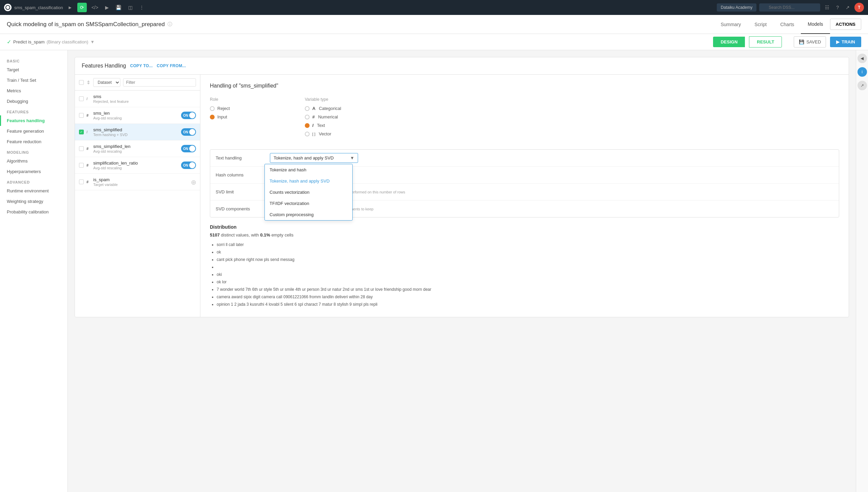 The image size is (868, 492). Describe the element at coordinates (189, 165) in the screenshot. I see `simplification-len-ratio-toggle: ON` at that location.